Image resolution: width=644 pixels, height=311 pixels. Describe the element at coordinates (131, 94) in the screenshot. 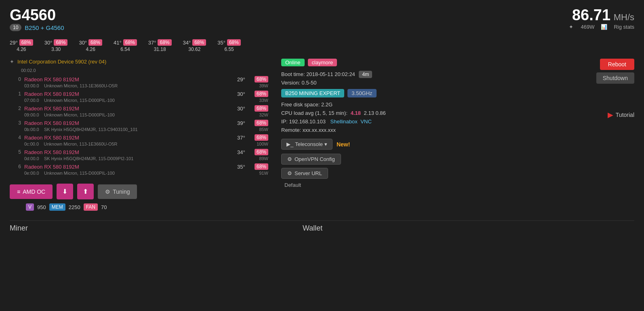

I see `gpu-name-1: Radeon RX 580 8192M` at that location.